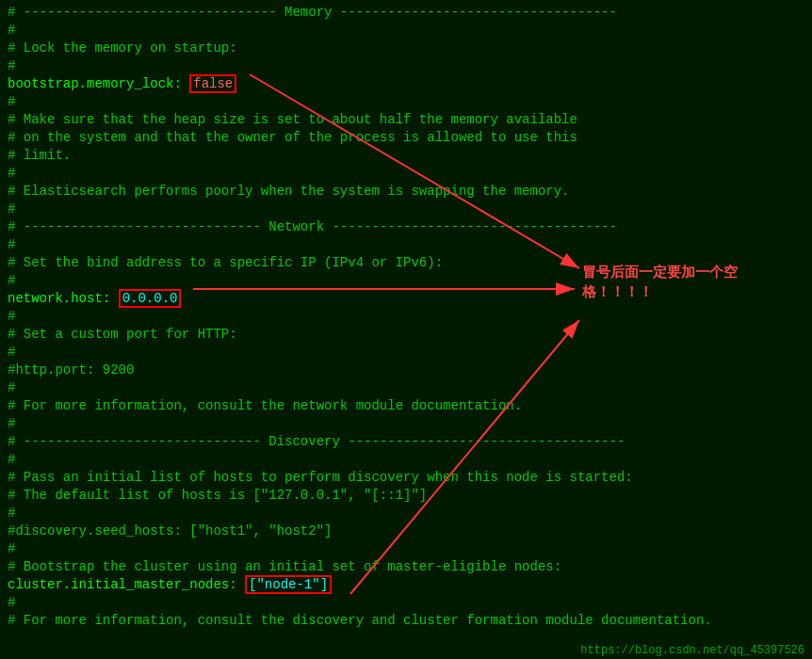  Describe the element at coordinates (406, 586) in the screenshot. I see `line-33: cluster.initial_master_nodes: ["node-1"]` at that location.